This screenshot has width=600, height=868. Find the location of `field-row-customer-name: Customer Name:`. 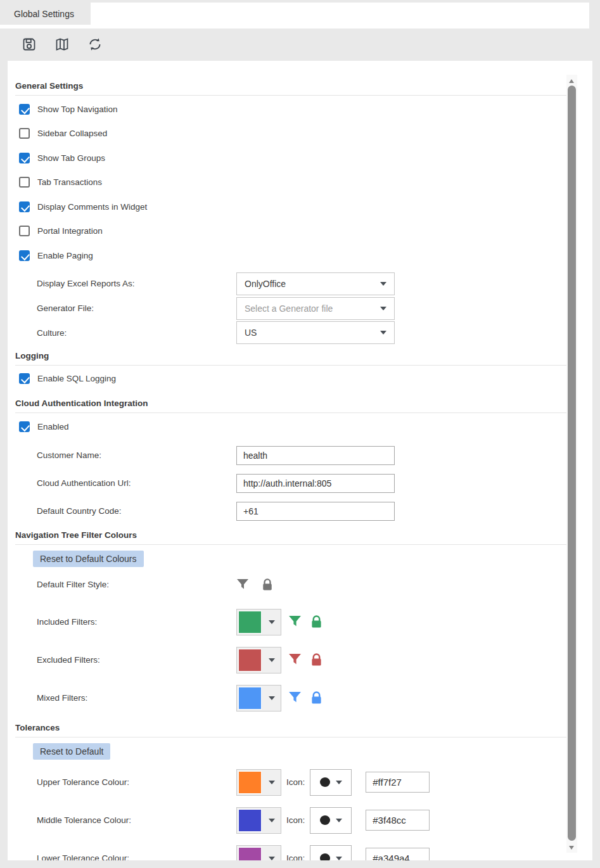

field-row-customer-name: Customer Name: is located at coordinates (300, 456).